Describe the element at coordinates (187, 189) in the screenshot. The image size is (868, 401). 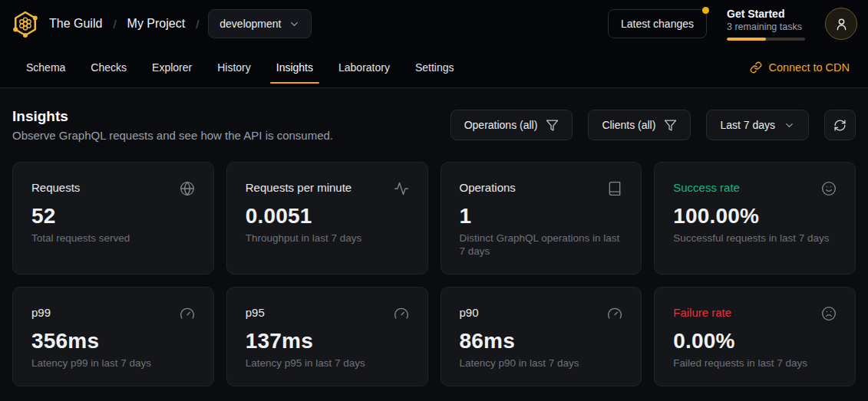
I see `globe-icon` at that location.